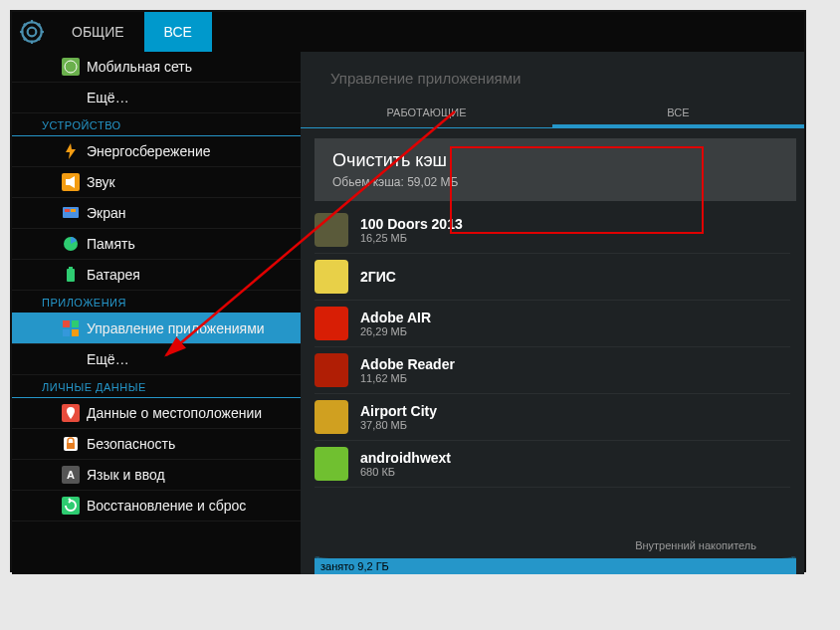 This screenshot has height=630, width=840. Describe the element at coordinates (555, 161) in the screenshot. I see `clear-cache-title: Очистить кэш` at that location.